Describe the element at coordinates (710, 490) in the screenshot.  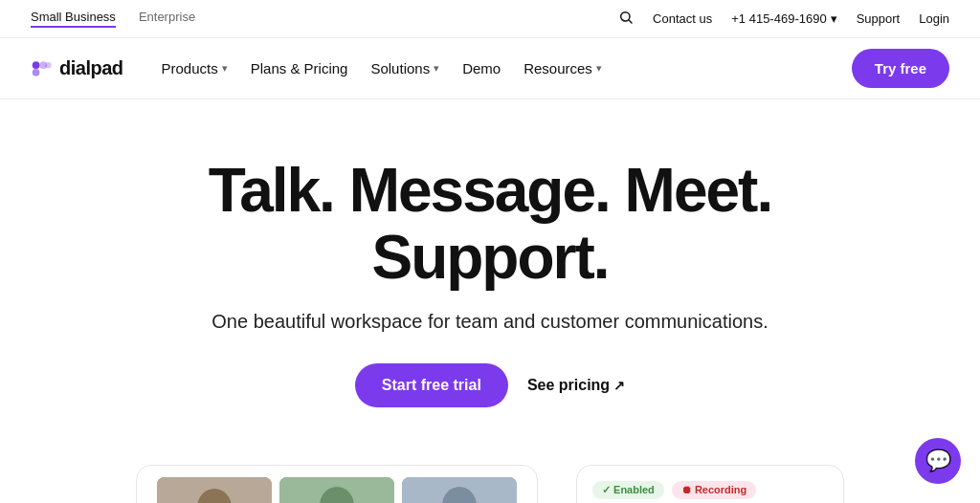
I see `status-badges: ✓ Enabled ⏺ Recording` at that location.